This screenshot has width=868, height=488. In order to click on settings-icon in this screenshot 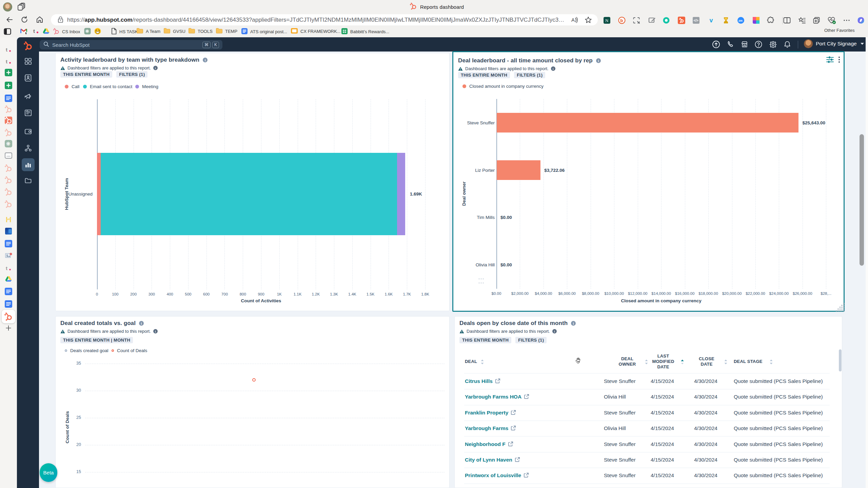, I will do `click(773, 44)`.